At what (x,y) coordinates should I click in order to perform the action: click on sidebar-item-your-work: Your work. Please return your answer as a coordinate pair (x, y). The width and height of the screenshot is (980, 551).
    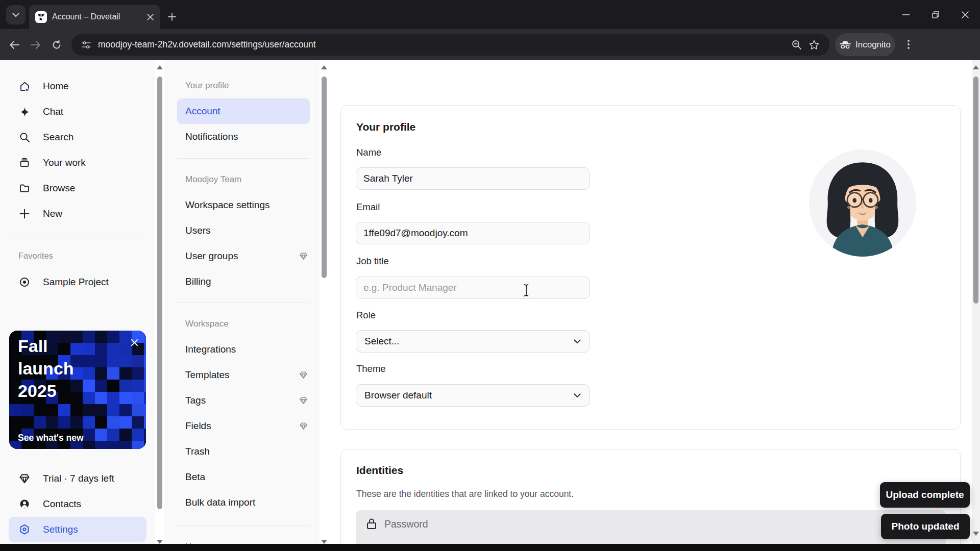
    Looking at the image, I should click on (78, 163).